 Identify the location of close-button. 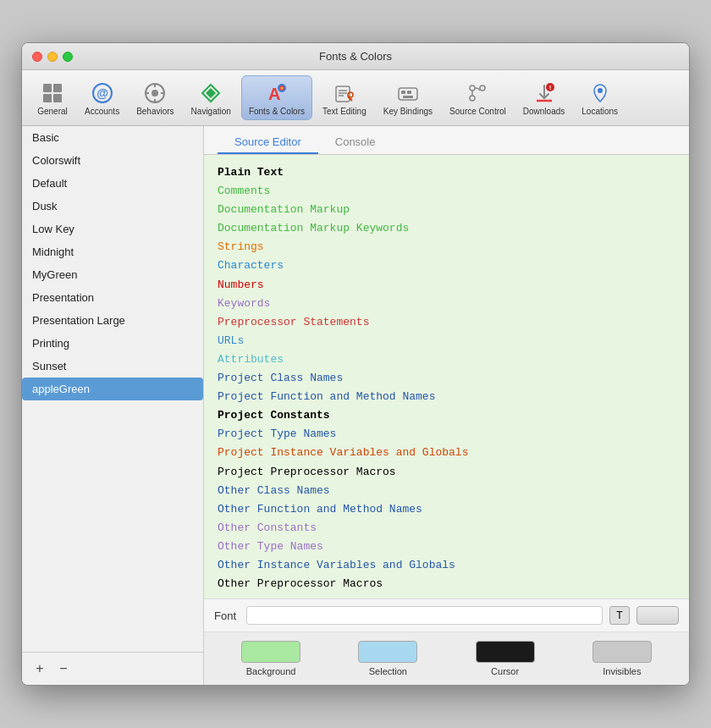
(37, 57).